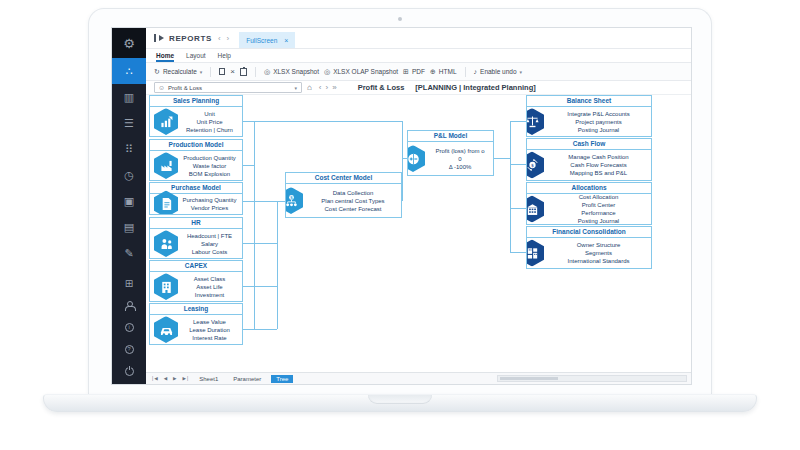  Describe the element at coordinates (222, 72) in the screenshot. I see `copy-icon` at that location.